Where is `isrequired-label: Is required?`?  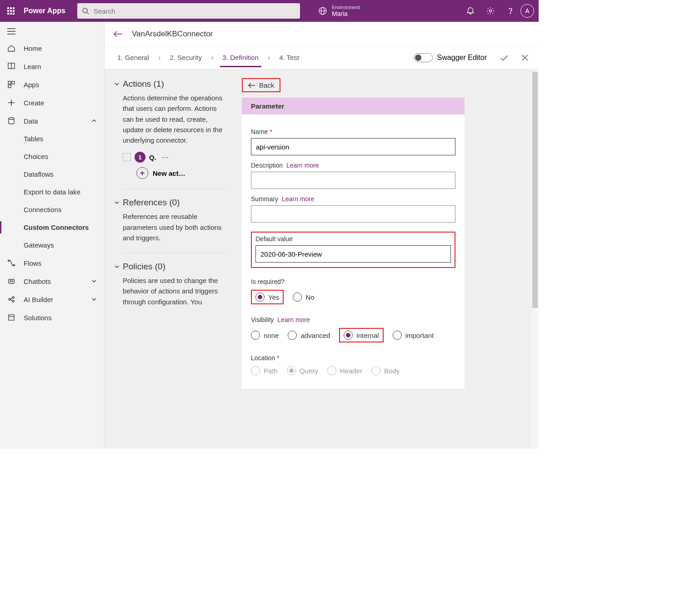
isrequired-label: Is required? is located at coordinates (353, 282).